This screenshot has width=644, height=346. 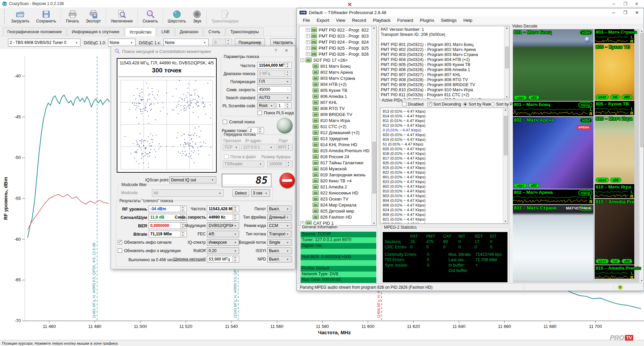 What do you see at coordinates (553, 153) in the screenshot?
I see `video-thumbnail: 802 – Матч Аренаh264АРЕНАuserafd` at bounding box center [553, 153].